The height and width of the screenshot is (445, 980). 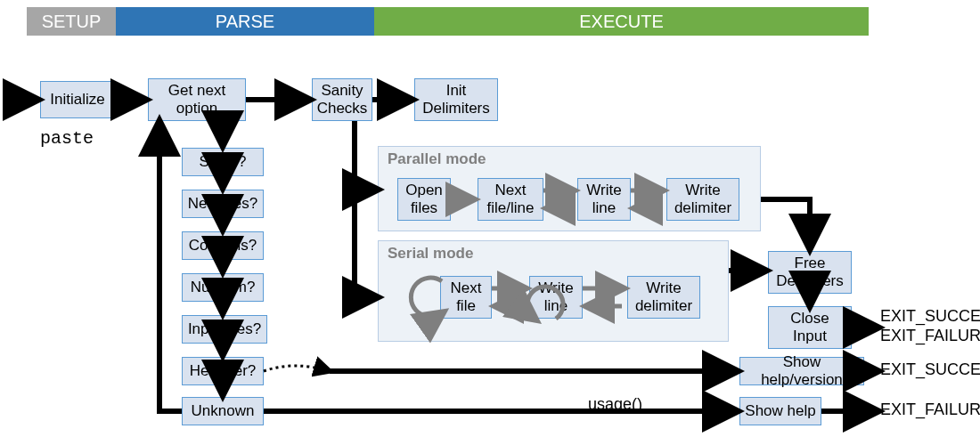 I want to click on box-columns-q: Columns?, so click(x=223, y=246).